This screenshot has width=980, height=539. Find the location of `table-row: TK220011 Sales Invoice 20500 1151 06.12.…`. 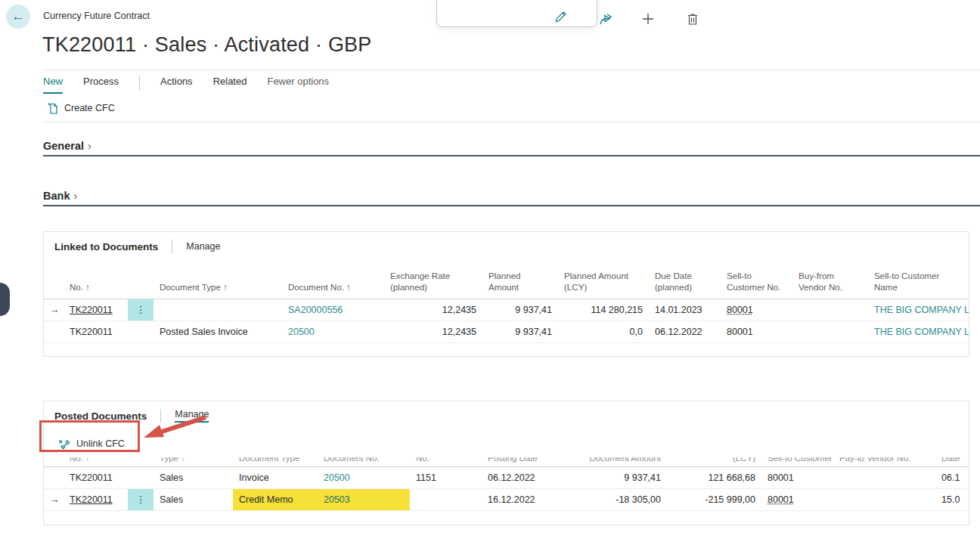

table-row: TK220011 Sales Invoice 20500 1151 06.12.… is located at coordinates (507, 478).